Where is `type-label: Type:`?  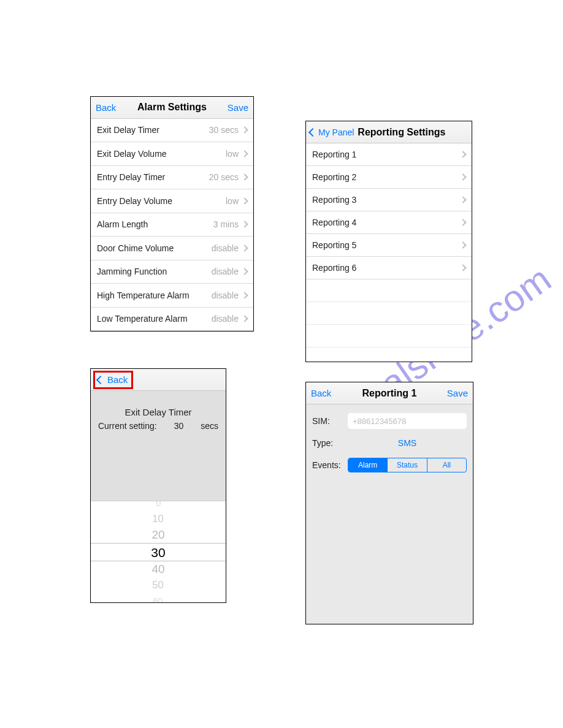
type-label: Type: is located at coordinates (330, 443).